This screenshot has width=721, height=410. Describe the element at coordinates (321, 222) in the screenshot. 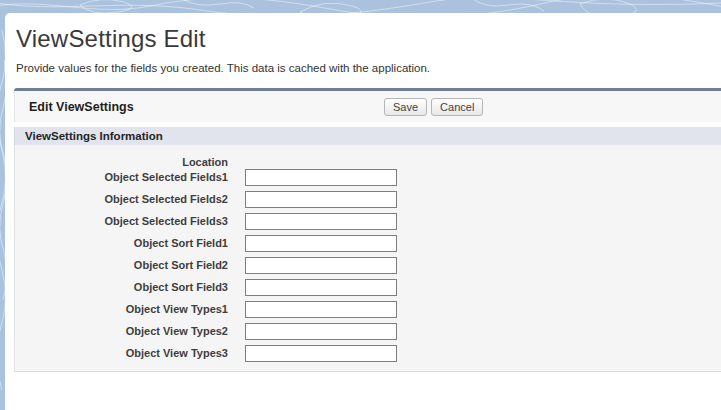

I see `object-selected-fields3-input` at that location.